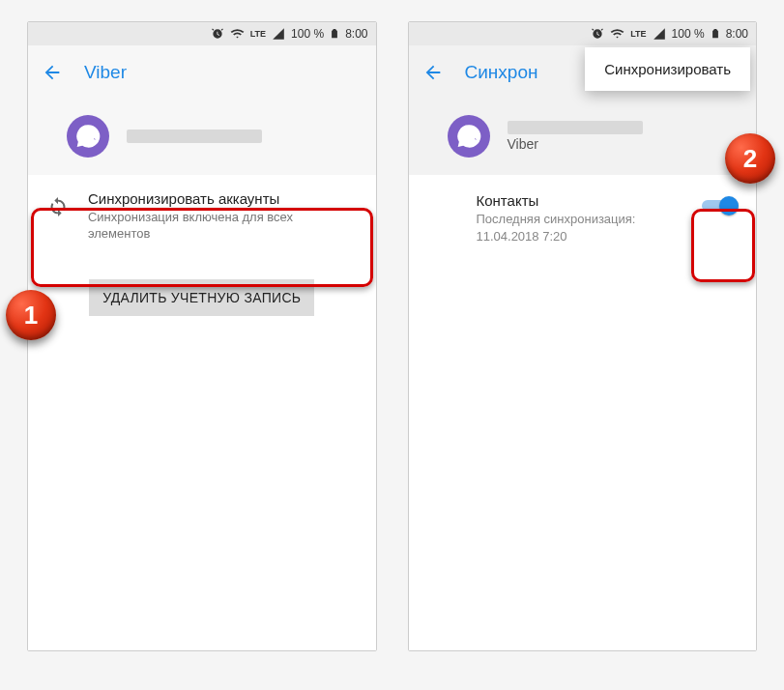  What do you see at coordinates (58, 207) in the screenshot?
I see `sync-icon` at bounding box center [58, 207].